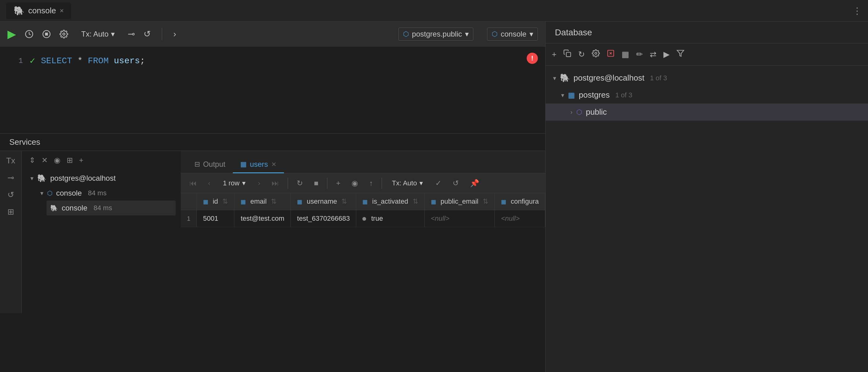 Image resolution: width=868 pixels, height=372 pixels. What do you see at coordinates (390, 202) in the screenshot?
I see `col-label-is-activated: is_activated` at bounding box center [390, 202].